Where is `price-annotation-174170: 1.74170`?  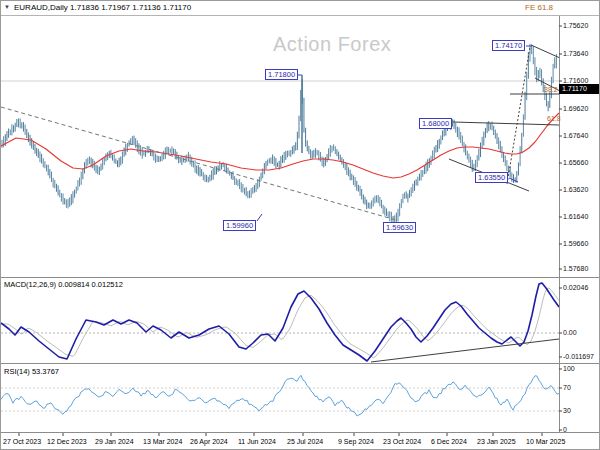 price-annotation-174170: 1.74170 is located at coordinates (508, 46).